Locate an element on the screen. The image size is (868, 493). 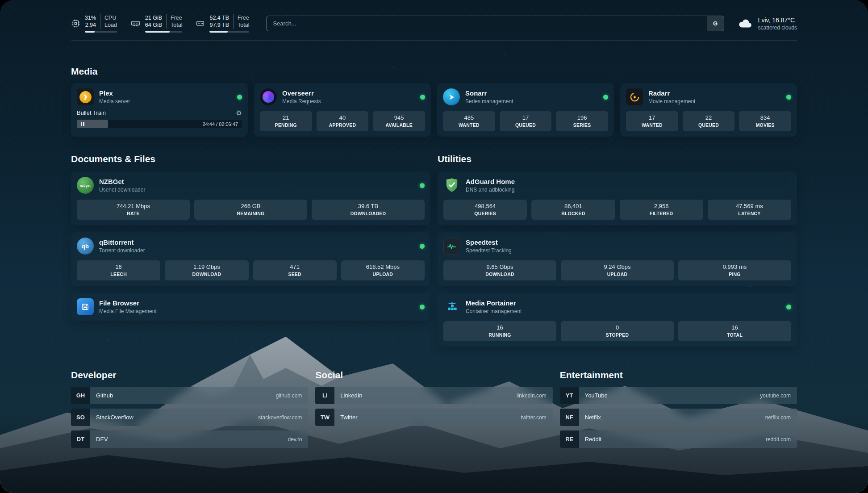
bookmark-dev: DT DEV dev.to is located at coordinates (189, 439).